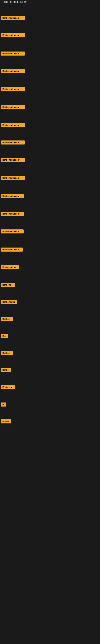  I want to click on bottleneck-badge-9: Bottleneck result, so click(13, 160).